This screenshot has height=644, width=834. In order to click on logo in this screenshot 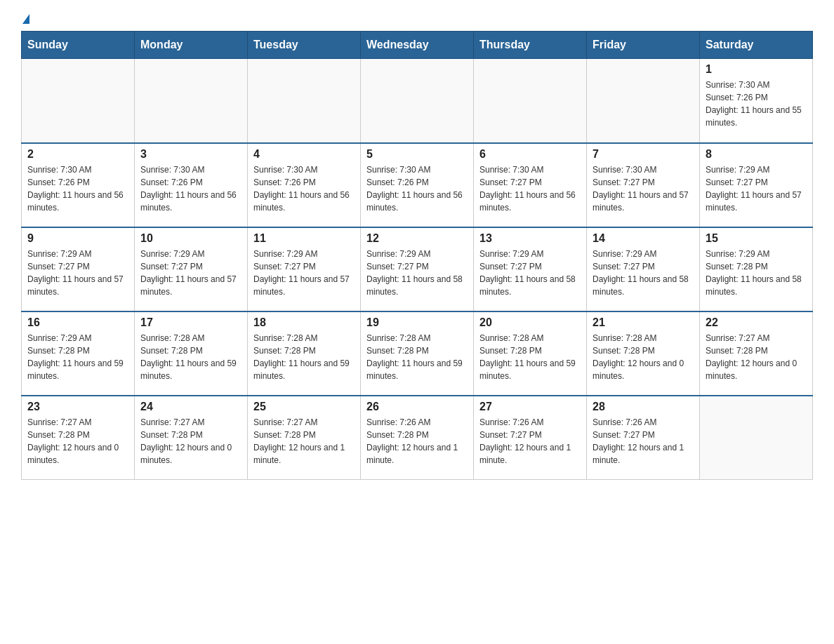, I will do `click(25, 19)`.